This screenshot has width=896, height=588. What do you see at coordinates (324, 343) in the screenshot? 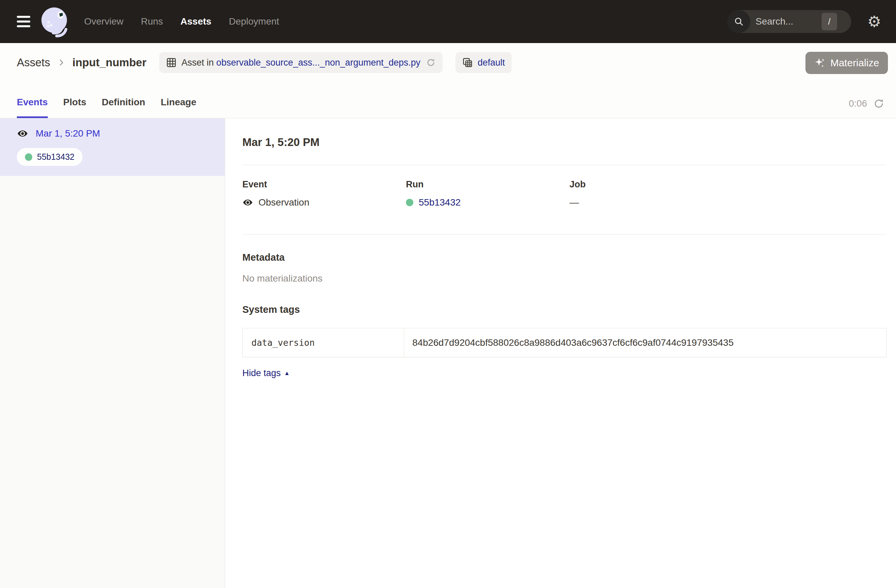
I see `tag-key-cell: data_version` at bounding box center [324, 343].